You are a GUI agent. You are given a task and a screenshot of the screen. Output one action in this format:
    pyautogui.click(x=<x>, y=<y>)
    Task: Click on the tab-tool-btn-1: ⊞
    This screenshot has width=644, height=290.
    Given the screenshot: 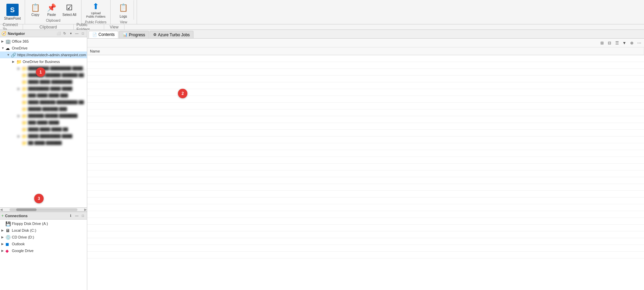 What is the action you would take?
    pyautogui.click(x=602, y=43)
    